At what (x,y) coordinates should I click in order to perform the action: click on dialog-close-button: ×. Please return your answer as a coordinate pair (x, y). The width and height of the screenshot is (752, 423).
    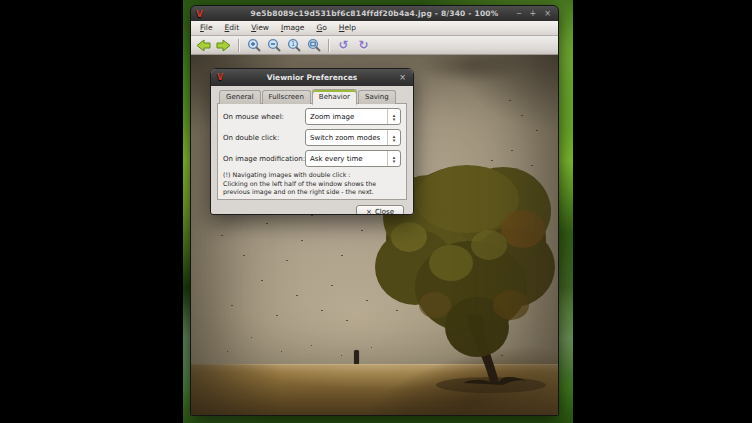
    Looking at the image, I should click on (402, 78).